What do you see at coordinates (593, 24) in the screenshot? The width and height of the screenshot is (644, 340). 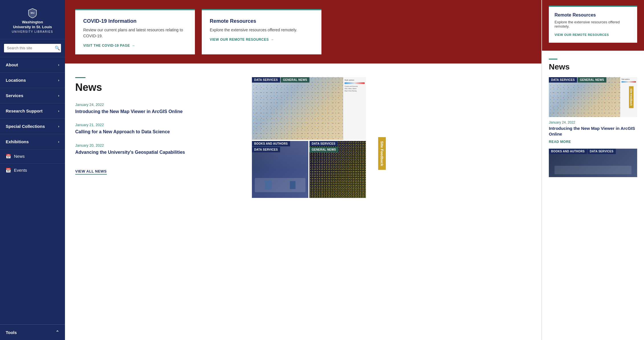 I see `right-hero-desc: Explore the extensive resources offered …` at bounding box center [593, 24].